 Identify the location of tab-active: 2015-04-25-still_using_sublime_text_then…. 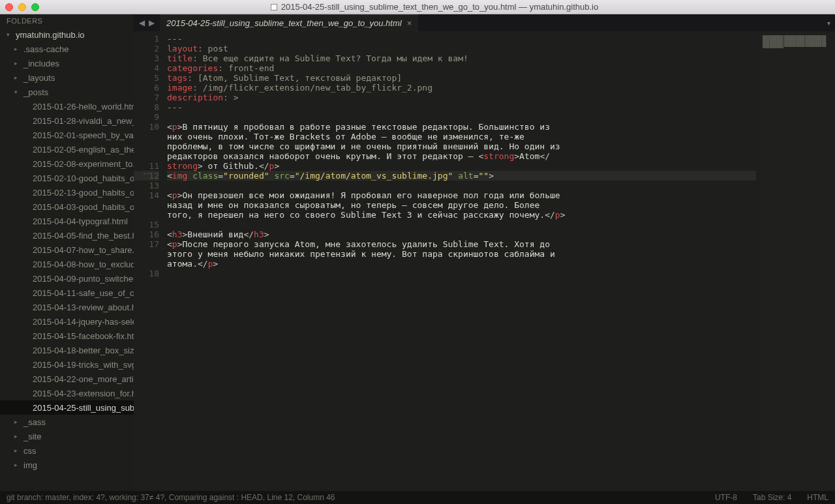
(289, 23).